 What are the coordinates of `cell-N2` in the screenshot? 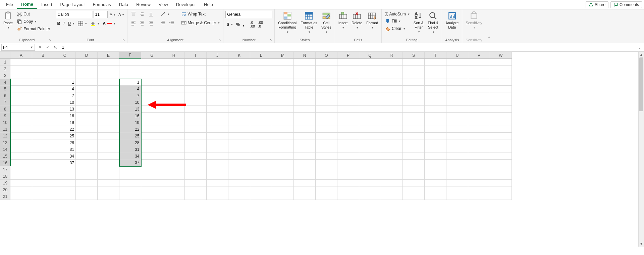 It's located at (305, 69).